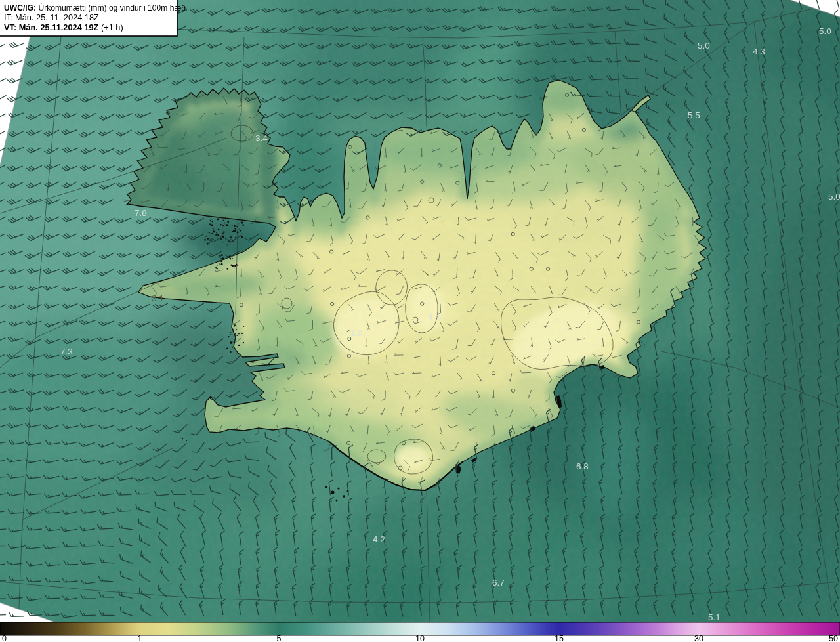 The image size is (840, 642). What do you see at coordinates (379, 540) in the screenshot?
I see `svg-text: 4.2` at bounding box center [379, 540].